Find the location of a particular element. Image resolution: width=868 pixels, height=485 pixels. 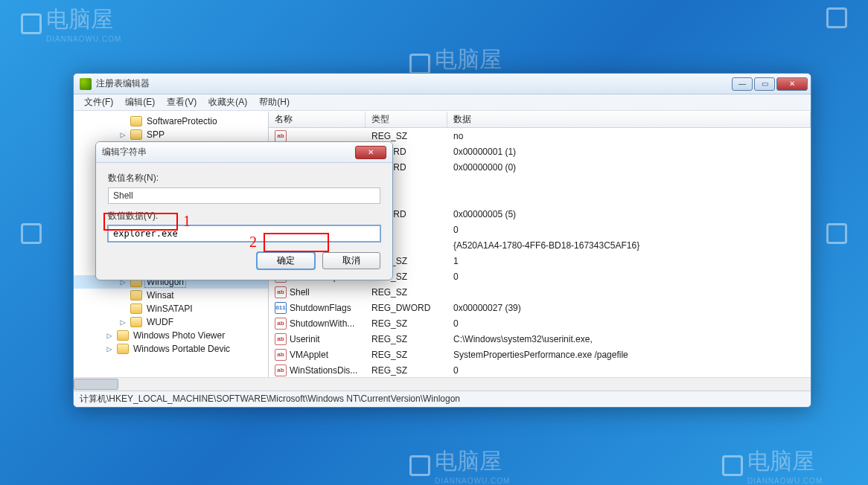

value-data: 0x00000005 (5) is located at coordinates (629, 214).